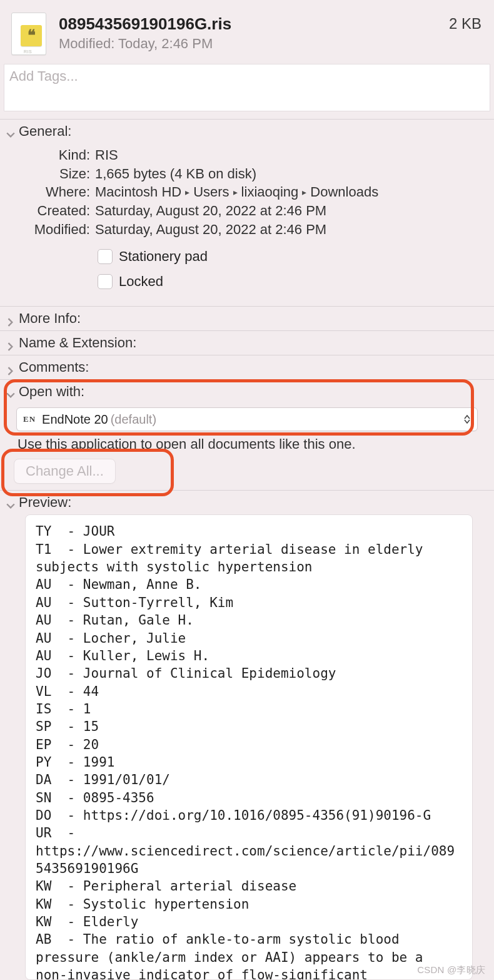  I want to click on size-value: 1,665 bytes (4 KB on disk), so click(291, 174).